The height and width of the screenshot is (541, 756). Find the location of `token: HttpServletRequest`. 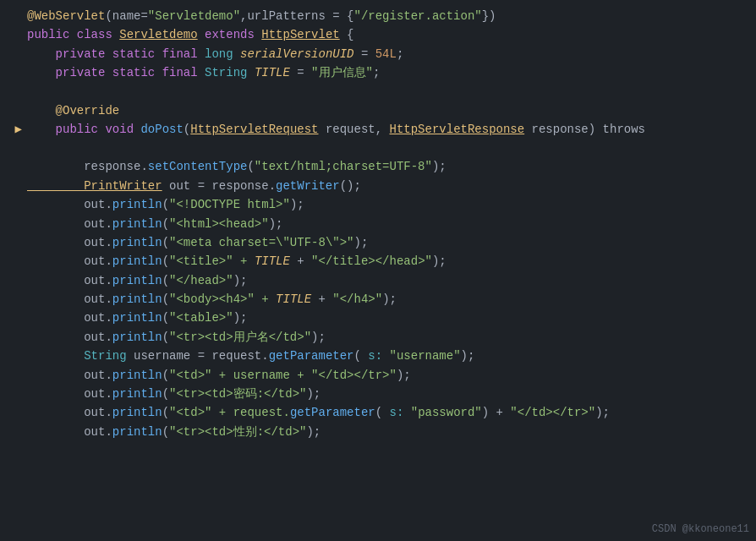

token: HttpServletRequest is located at coordinates (254, 129).